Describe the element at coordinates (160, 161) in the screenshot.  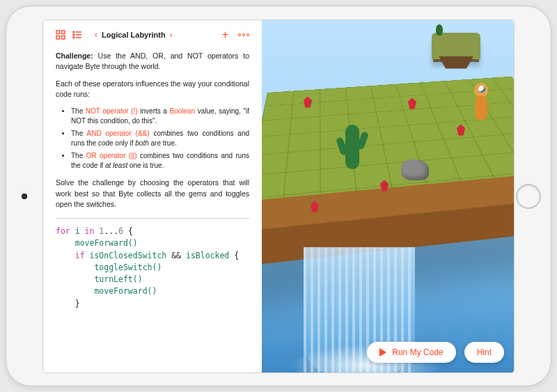
I see `list-item: The OR operator (||) combines two condit…` at that location.